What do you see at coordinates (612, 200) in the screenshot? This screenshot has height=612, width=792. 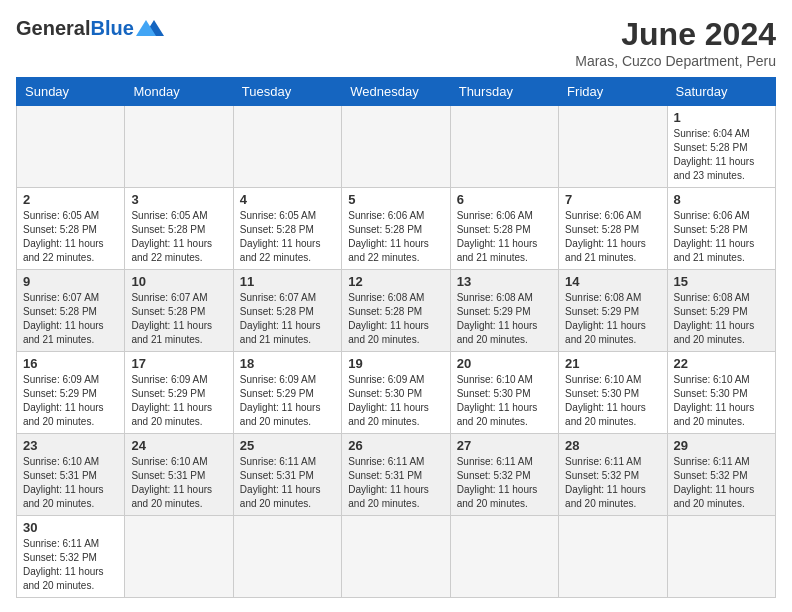 I see `day-number: 7` at bounding box center [612, 200].